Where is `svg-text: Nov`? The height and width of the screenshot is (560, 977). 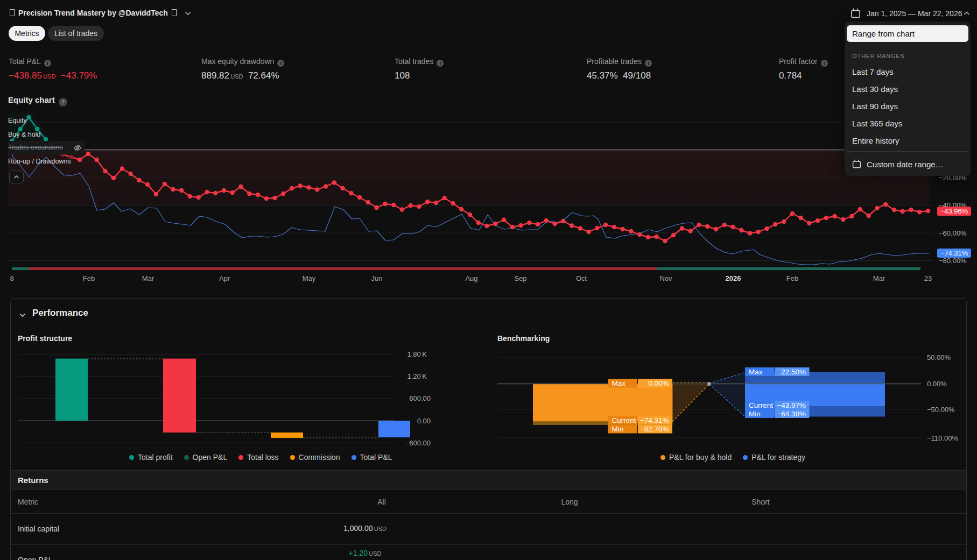 svg-text: Nov is located at coordinates (666, 279).